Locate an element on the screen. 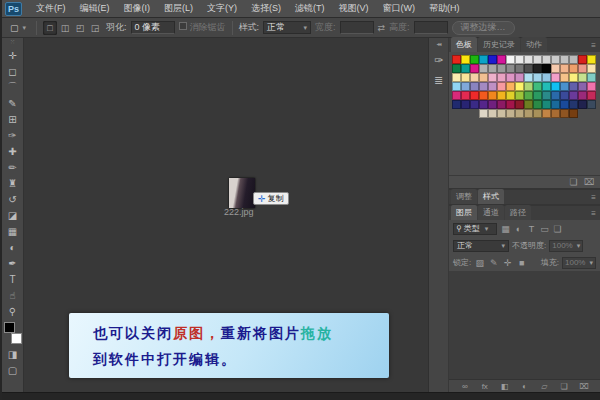 Image resolution: width=600 pixels, height=400 pixels. tab-历史记录: 历史记录 is located at coordinates (499, 44).